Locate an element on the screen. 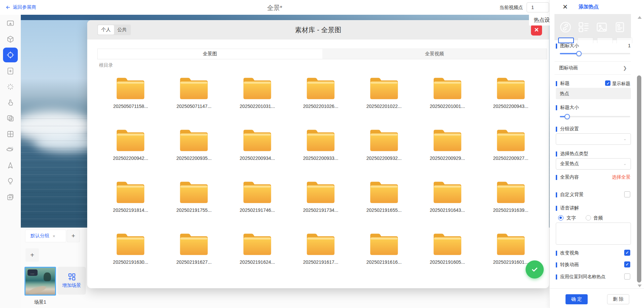  folder-item: 202502201022... is located at coordinates (384, 100).